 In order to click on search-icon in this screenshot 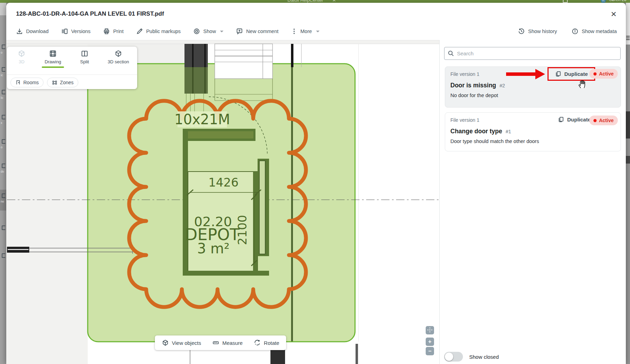, I will do `click(451, 54)`.